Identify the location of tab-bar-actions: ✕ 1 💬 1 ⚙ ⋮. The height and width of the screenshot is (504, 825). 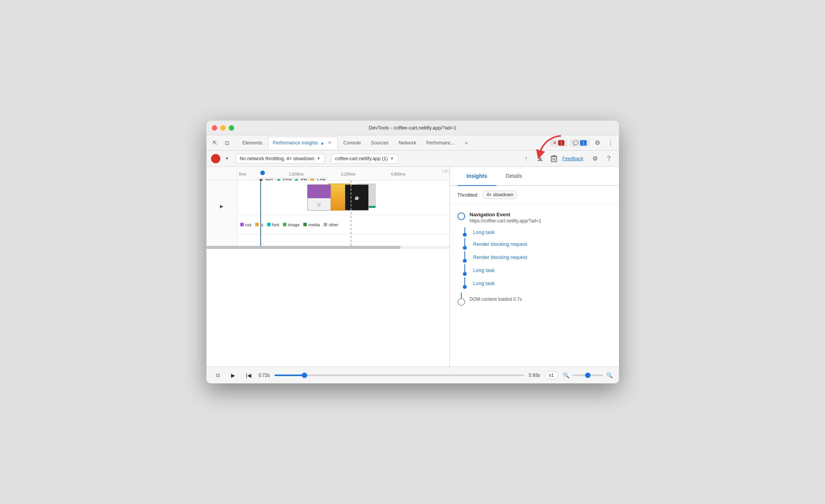
(583, 143).